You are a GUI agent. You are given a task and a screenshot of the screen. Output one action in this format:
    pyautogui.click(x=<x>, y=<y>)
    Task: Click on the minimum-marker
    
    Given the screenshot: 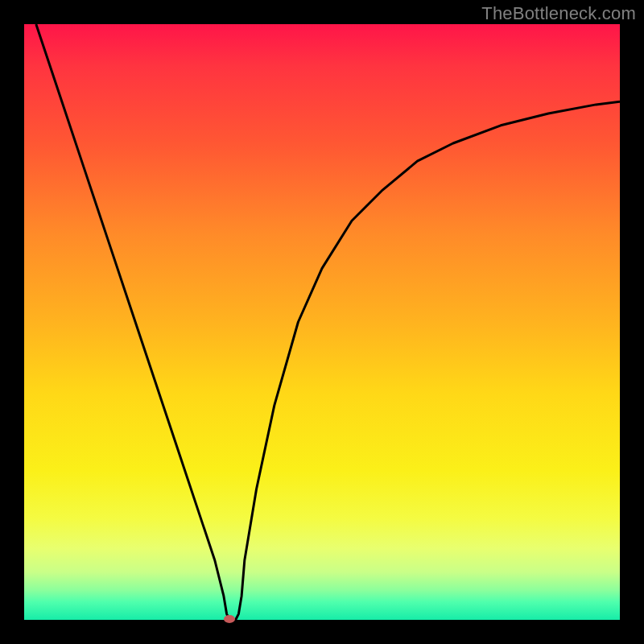 What is the action you would take?
    pyautogui.click(x=229, y=619)
    